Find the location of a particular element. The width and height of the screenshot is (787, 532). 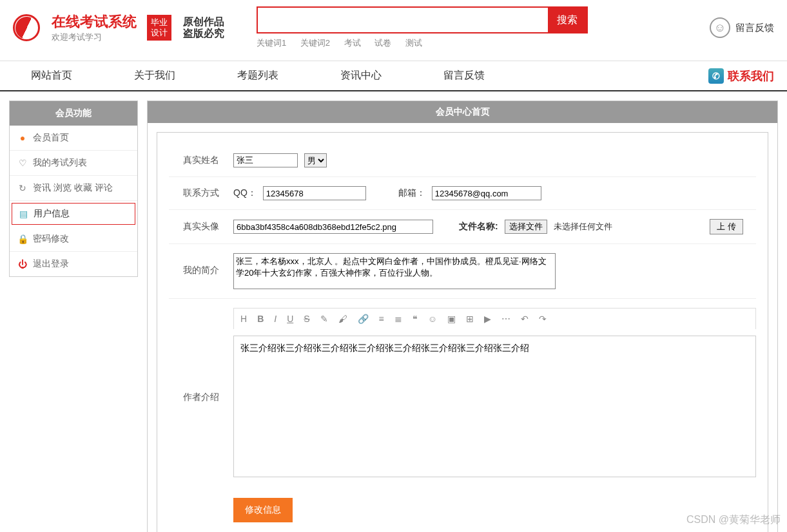

feedback-link: ☺ 留言反馈 is located at coordinates (742, 28).